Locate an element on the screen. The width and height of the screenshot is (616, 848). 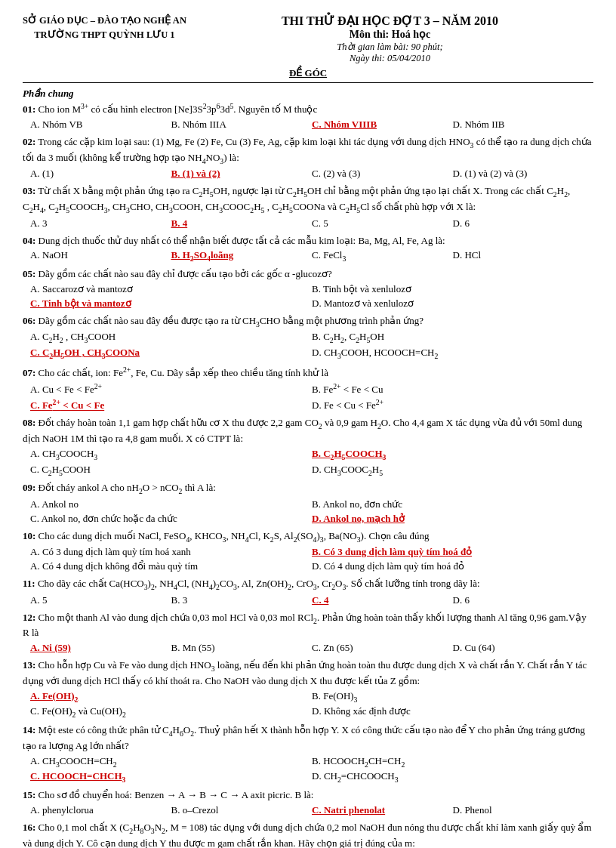
subject-title: Môn thi: Hoá học is located at coordinates (390, 35).